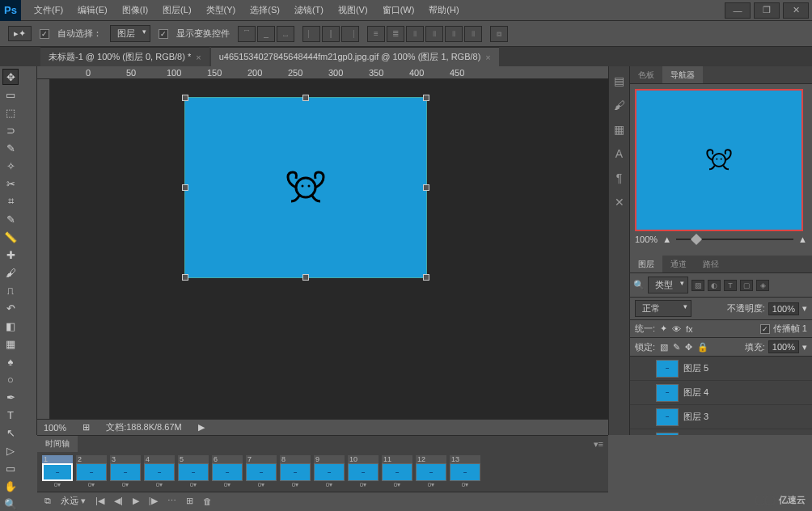  I want to click on layer-name: 图层 4, so click(696, 393).